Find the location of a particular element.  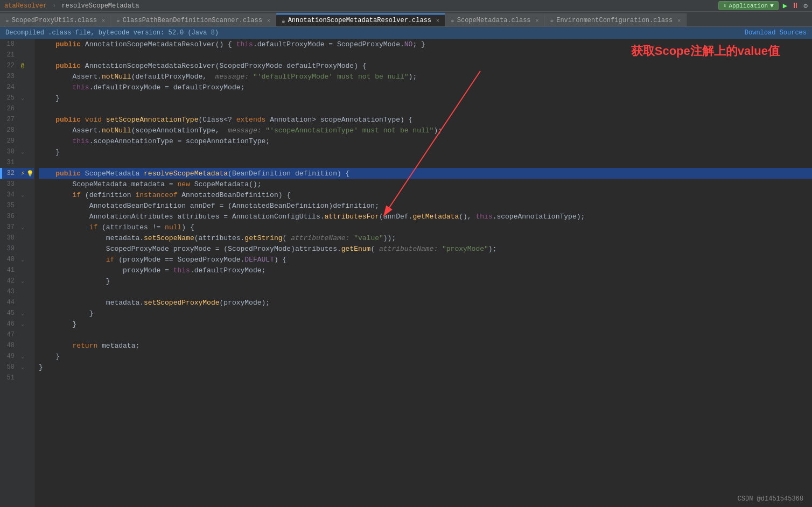

tab-annotation-scope-resolver: ☕ AnnotationScopeMetadataResolver.class … is located at coordinates (361, 20).